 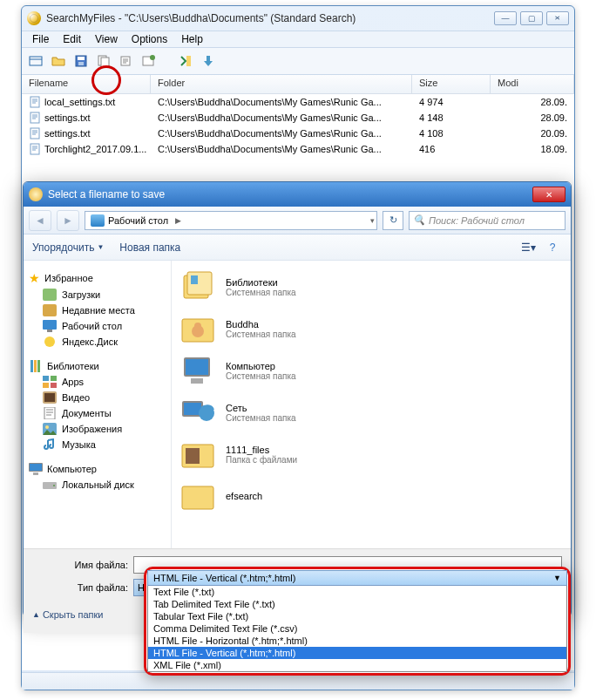 What do you see at coordinates (98, 404) in the screenshot?
I see `sidebar: ★Избранное Загрузки Недавние места Рабоч…` at bounding box center [98, 404].